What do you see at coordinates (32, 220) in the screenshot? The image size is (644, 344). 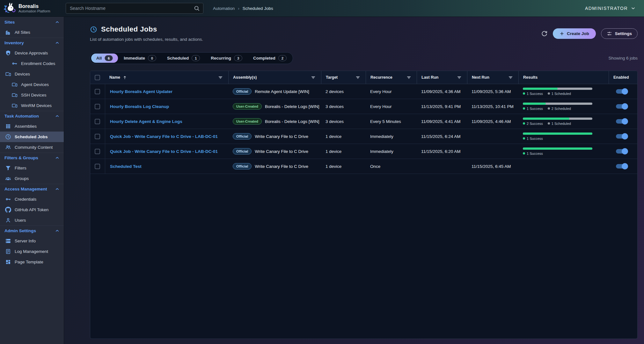 I see `sidebar-item-users: Users` at bounding box center [32, 220].